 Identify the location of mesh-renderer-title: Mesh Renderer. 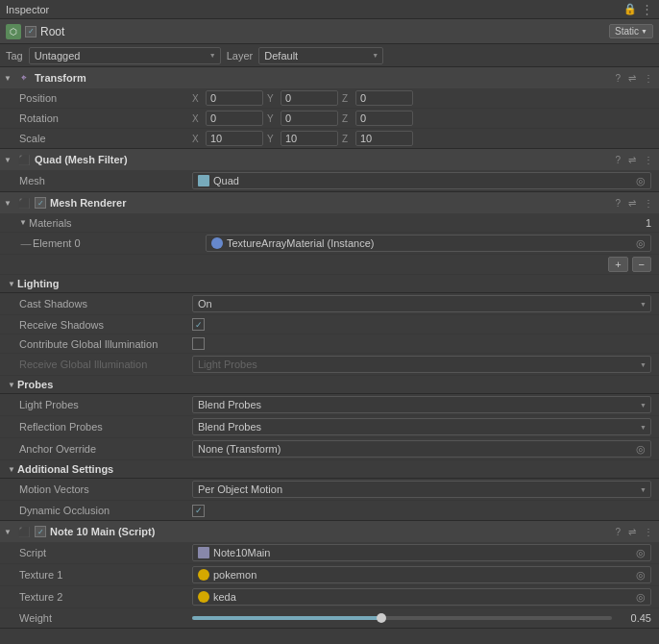
(330, 203).